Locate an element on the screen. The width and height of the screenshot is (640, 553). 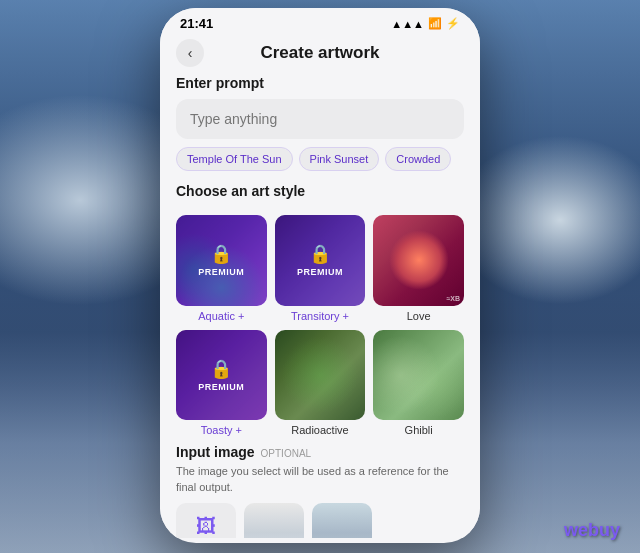
art-item-ghibli: Ghibli is located at coordinates (418, 384).